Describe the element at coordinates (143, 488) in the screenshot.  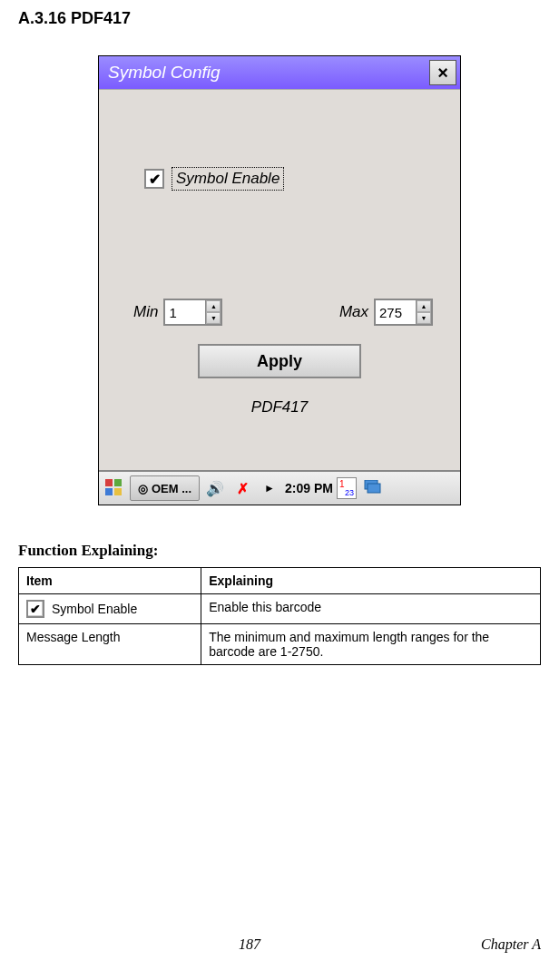
I see `oem-icon: ◎` at that location.